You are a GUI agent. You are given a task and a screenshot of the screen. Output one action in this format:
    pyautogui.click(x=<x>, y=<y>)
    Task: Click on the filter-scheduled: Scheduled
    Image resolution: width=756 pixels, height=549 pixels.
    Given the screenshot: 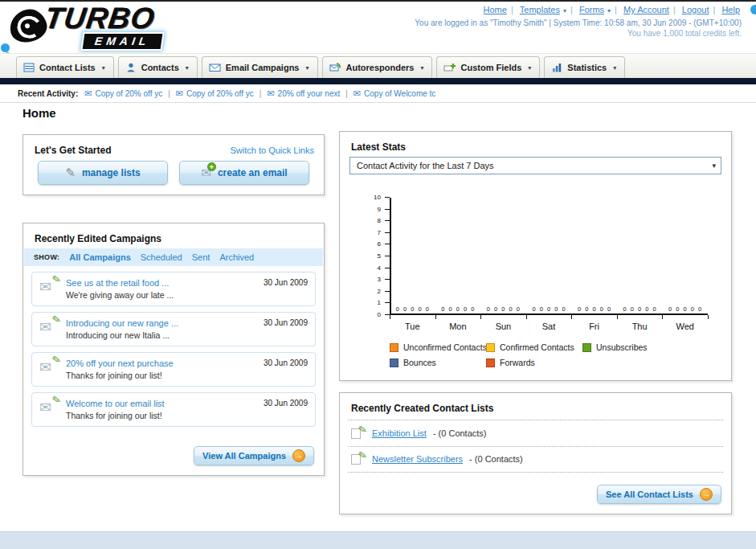 What is the action you would take?
    pyautogui.click(x=161, y=257)
    